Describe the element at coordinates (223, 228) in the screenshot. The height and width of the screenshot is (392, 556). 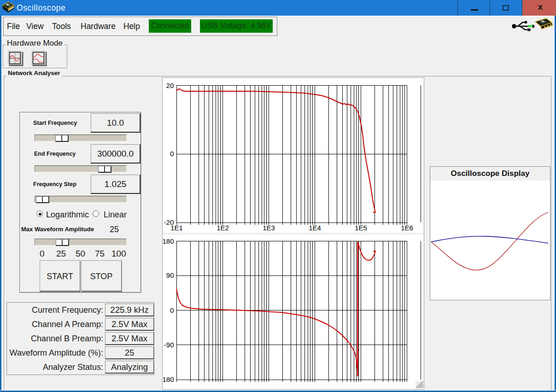
I see `svg-text: 1E2` at that location.